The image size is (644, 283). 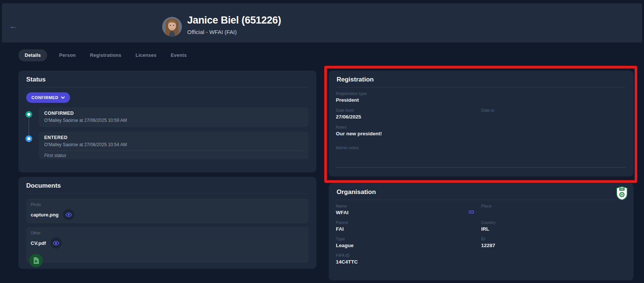 I want to click on org-id-field: ID 12287, so click(x=488, y=242).